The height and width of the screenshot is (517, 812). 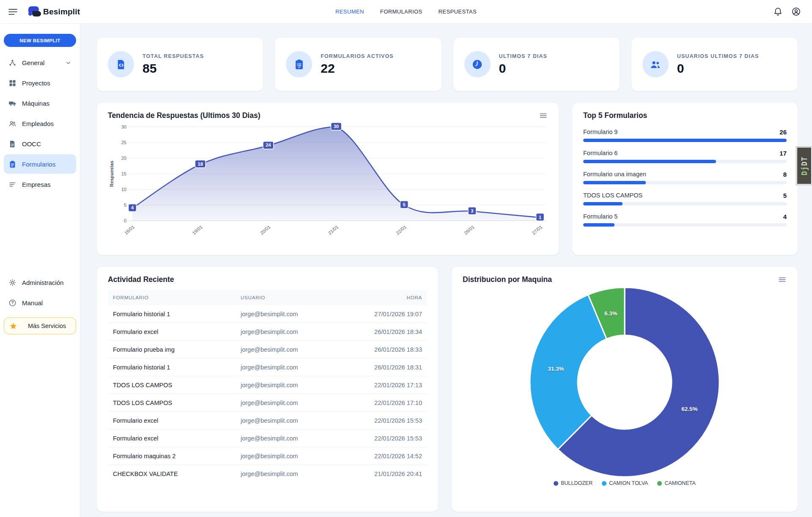 I want to click on column-header-usuario: USUARIO, so click(x=296, y=298).